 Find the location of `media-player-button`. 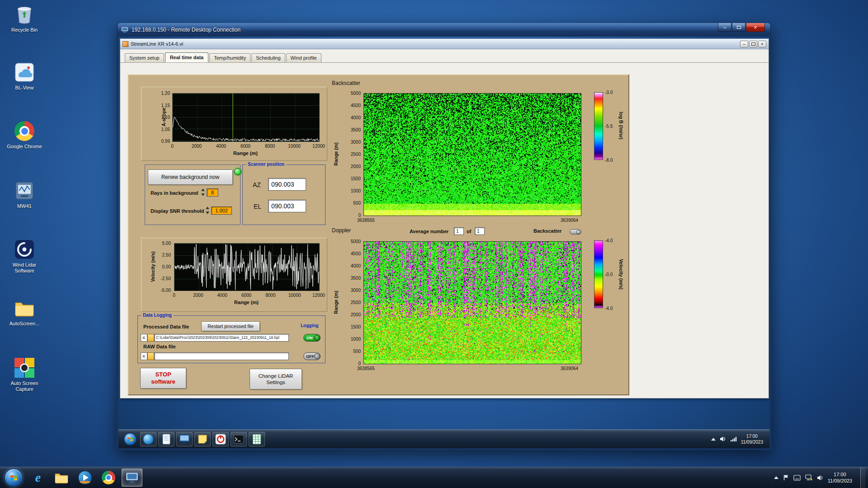

media-player-button is located at coordinates (85, 478).